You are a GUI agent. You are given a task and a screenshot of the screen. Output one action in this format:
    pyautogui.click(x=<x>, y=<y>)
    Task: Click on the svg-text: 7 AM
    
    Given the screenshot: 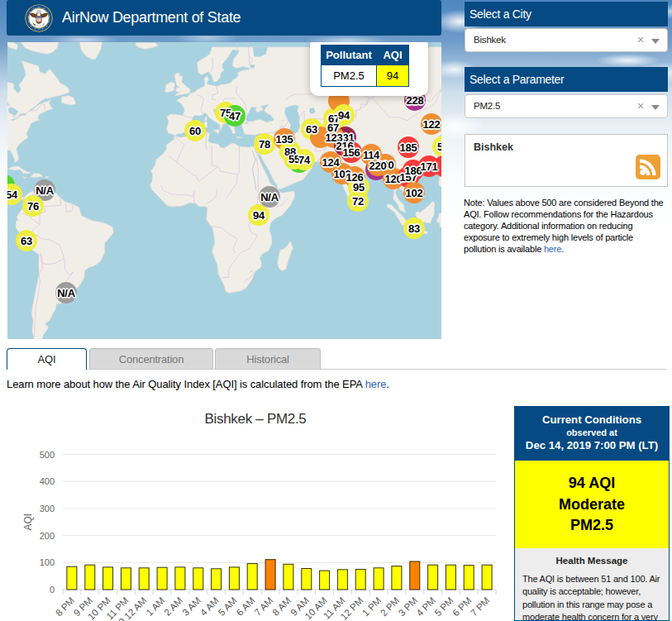 What is the action you would take?
    pyautogui.click(x=263, y=607)
    